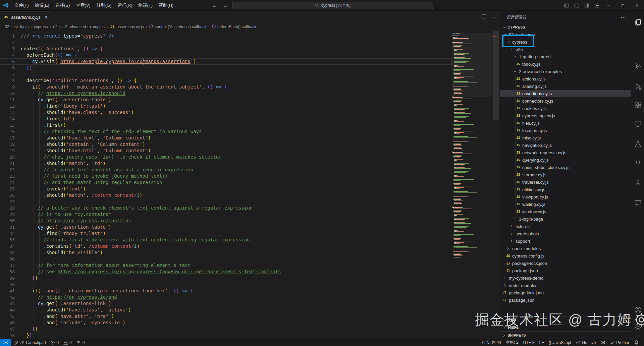 This screenshot has width=644, height=346. Describe the element at coordinates (484, 17) in the screenshot. I see `split-editor-icon` at that location.